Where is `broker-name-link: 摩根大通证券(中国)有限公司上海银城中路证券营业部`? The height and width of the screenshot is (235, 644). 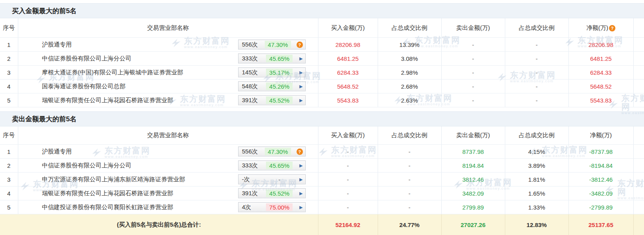 broker-name-link: 摩根大通证券(中国)有限公司上海银城中路证券营业部 is located at coordinates (113, 72).